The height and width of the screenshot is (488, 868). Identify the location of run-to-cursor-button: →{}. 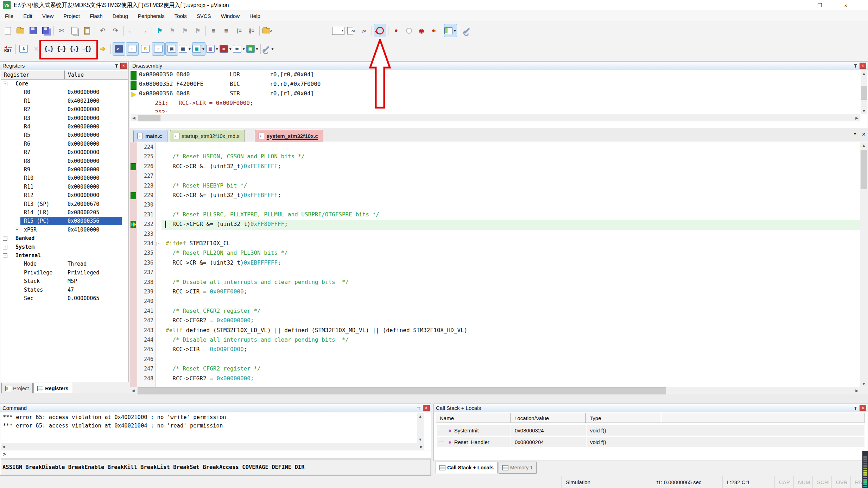
(87, 49).